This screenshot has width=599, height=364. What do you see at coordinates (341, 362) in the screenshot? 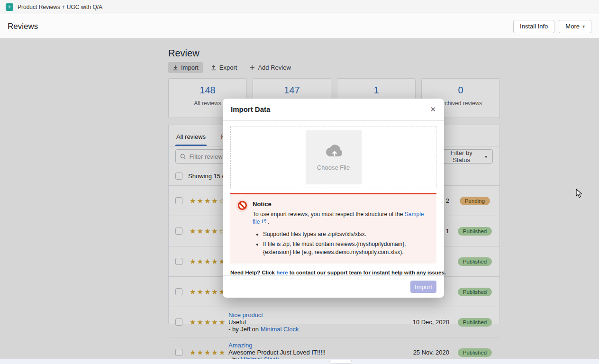
I see `scrollbar-thumb` at bounding box center [341, 362].